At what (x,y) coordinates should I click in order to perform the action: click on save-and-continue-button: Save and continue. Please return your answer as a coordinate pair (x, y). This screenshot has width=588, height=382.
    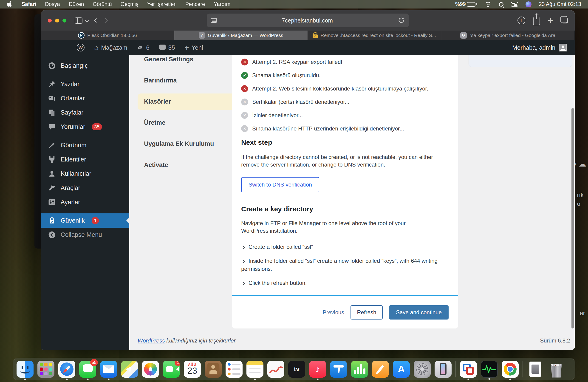
    Looking at the image, I should click on (419, 312).